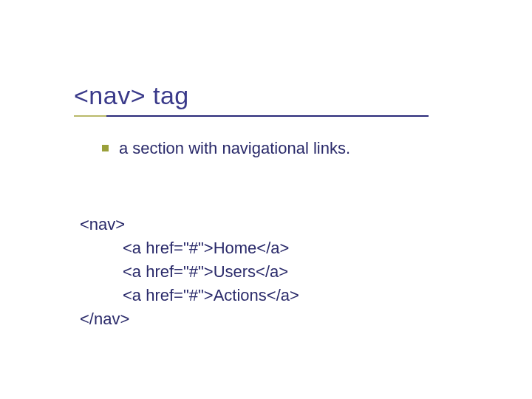  I want to click on slide-title: <nav> tag, so click(132, 96).